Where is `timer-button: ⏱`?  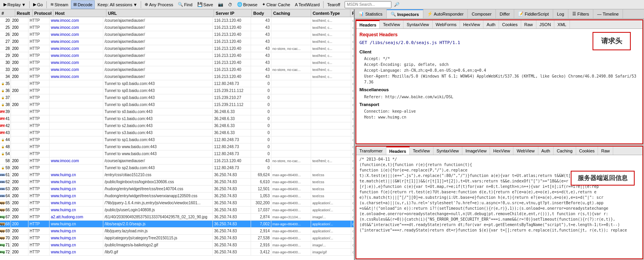 timer-button: ⏱ is located at coordinates (230, 5).